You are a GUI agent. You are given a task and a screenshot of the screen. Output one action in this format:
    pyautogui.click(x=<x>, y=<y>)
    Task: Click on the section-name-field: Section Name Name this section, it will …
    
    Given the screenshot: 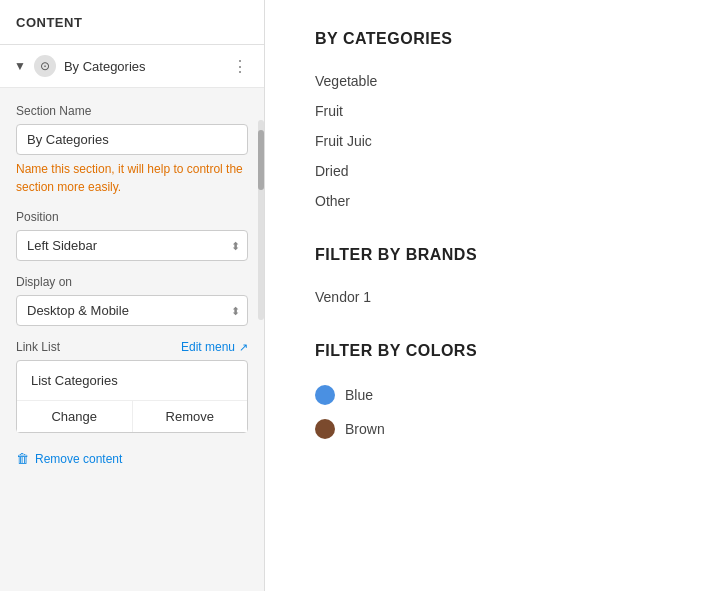 What is the action you would take?
    pyautogui.click(x=132, y=150)
    